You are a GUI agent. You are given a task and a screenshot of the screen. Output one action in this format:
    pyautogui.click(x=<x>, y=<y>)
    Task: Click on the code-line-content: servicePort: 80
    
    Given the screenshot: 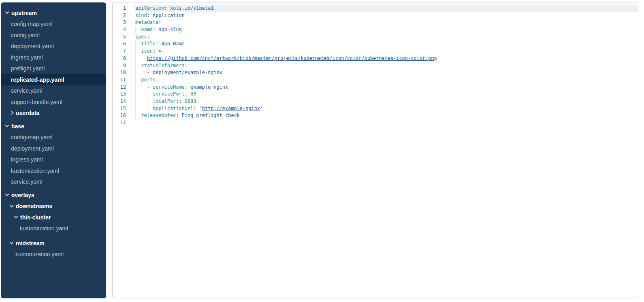 What is the action you would take?
    pyautogui.click(x=387, y=94)
    